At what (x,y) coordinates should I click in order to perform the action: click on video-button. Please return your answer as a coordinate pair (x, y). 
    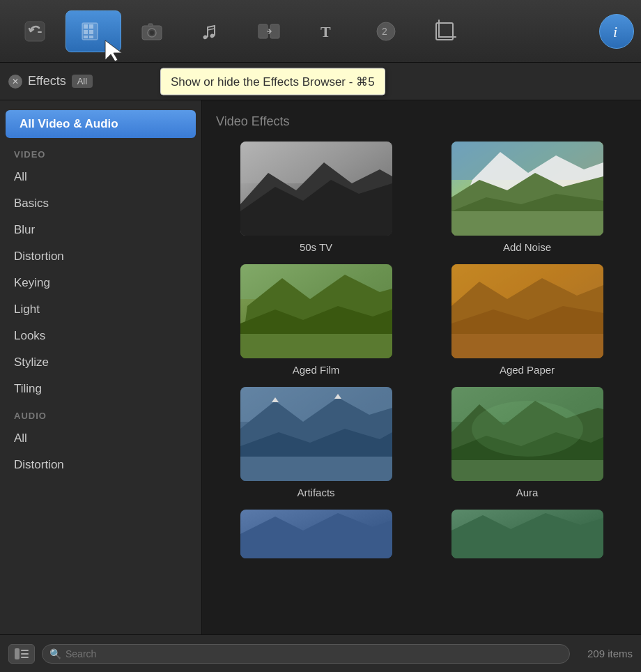
    Looking at the image, I should click on (93, 31).